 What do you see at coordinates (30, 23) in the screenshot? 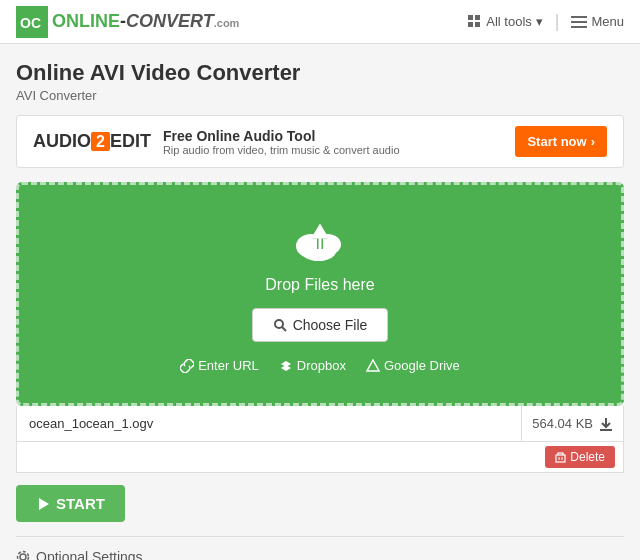
I see `svg-text: OC` at bounding box center [30, 23].